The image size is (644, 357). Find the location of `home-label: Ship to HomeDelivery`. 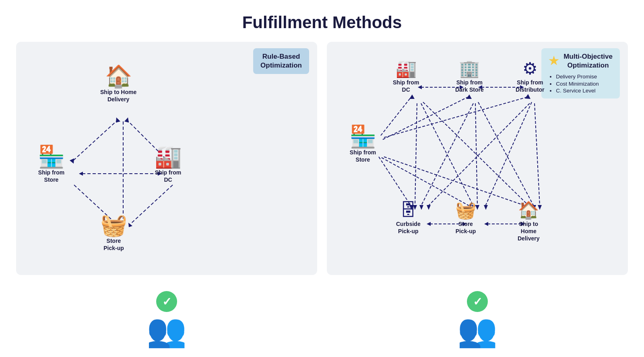

home-label: Ship to HomeDelivery is located at coordinates (118, 96).